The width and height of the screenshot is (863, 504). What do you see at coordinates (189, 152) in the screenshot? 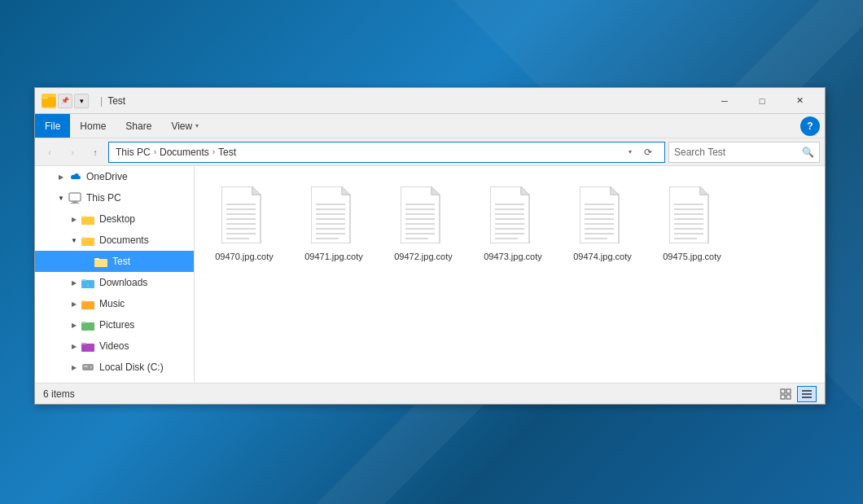
I see `path-documents: Documents ›` at bounding box center [189, 152].